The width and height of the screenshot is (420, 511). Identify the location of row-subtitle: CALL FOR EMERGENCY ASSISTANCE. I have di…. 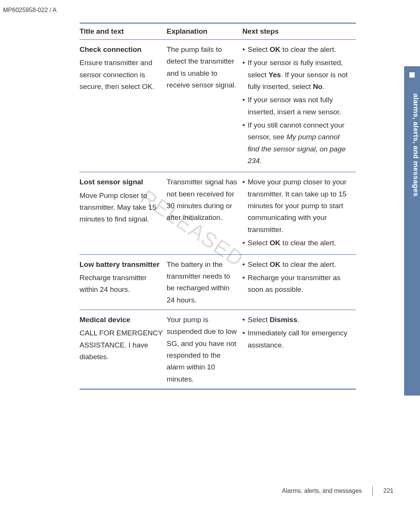
(121, 345).